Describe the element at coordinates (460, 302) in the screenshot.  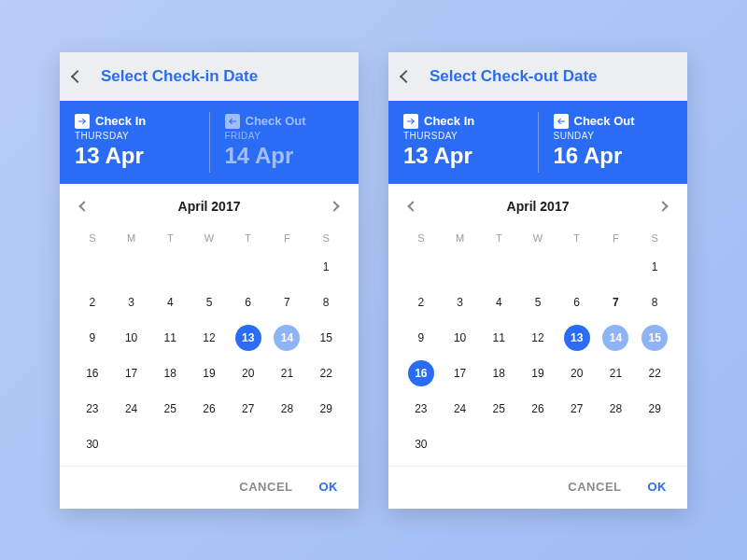
I see `day-number: 3` at that location.